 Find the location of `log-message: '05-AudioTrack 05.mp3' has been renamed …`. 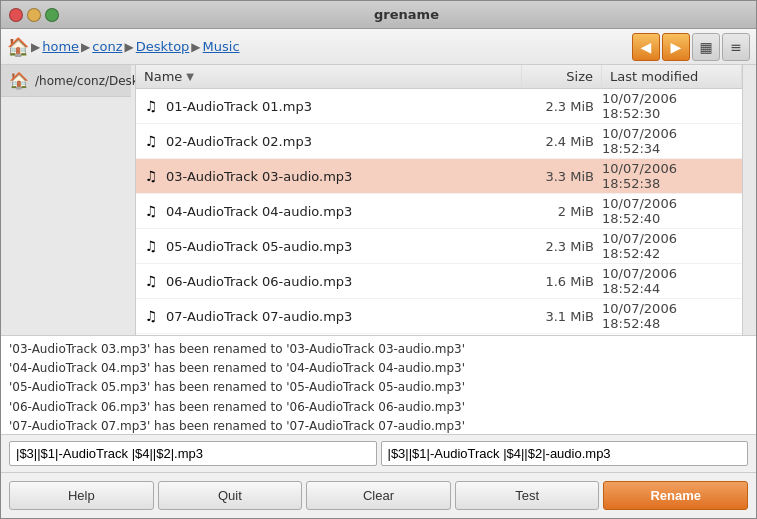

log-message: '05-AudioTrack 05.mp3' has been renamed … is located at coordinates (378, 388).